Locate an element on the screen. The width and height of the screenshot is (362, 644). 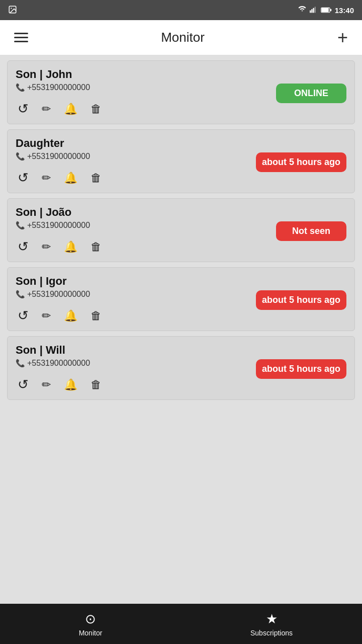
contact-name-daughter: Daughter is located at coordinates (133, 143).